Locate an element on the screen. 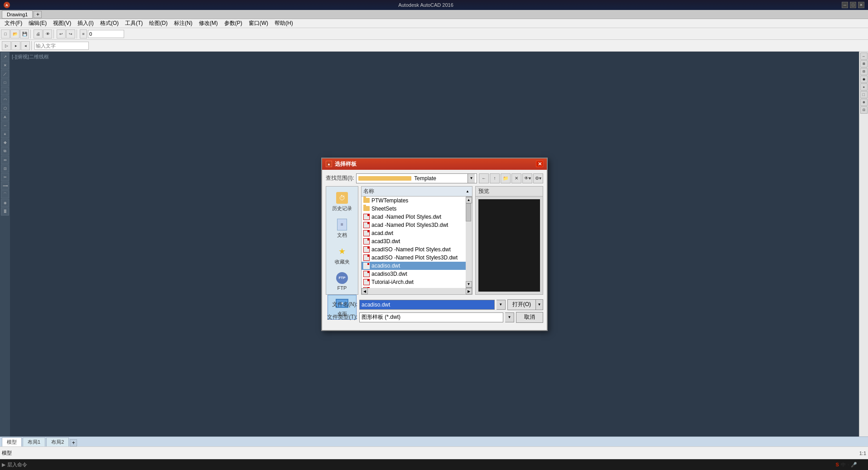 The height and width of the screenshot is (470, 868). right-tool-4: ◉ is located at coordinates (864, 79).